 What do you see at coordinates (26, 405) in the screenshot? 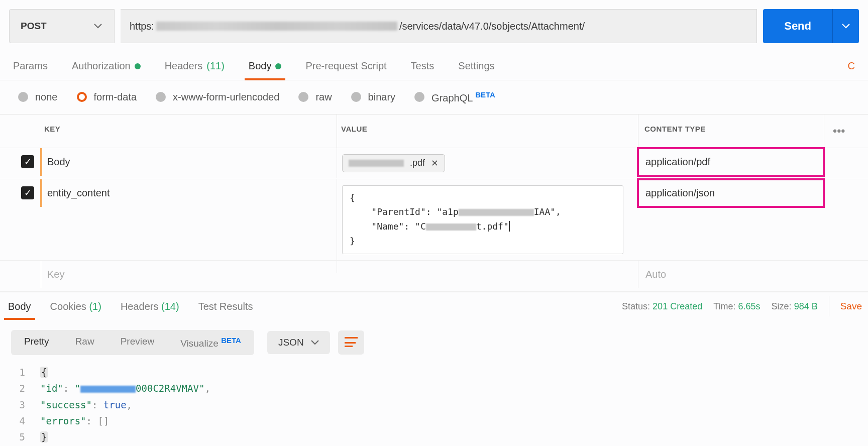
I see `line-gutter: 1 2 3 4 5` at bounding box center [26, 405].